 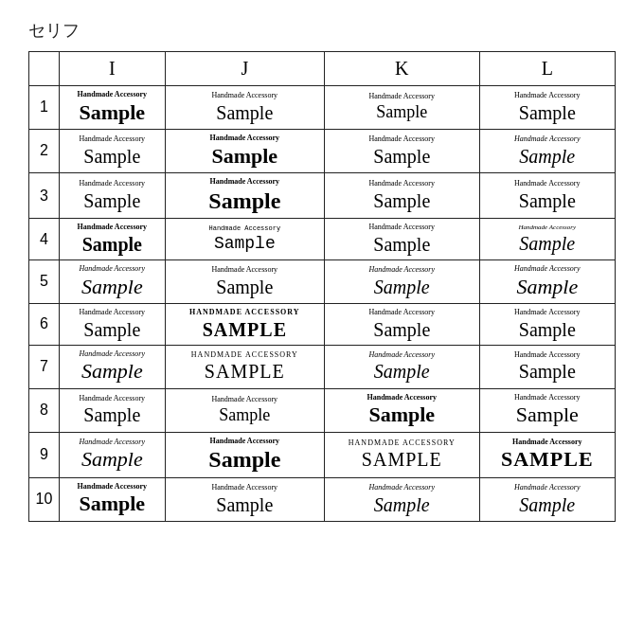 I want to click on row-number: 1, so click(x=45, y=108).